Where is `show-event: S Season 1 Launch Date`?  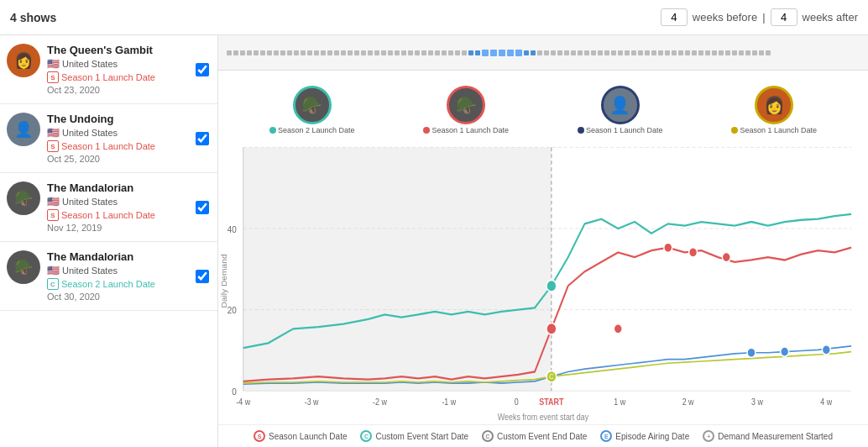
show-event: S Season 1 Launch Date is located at coordinates (128, 146).